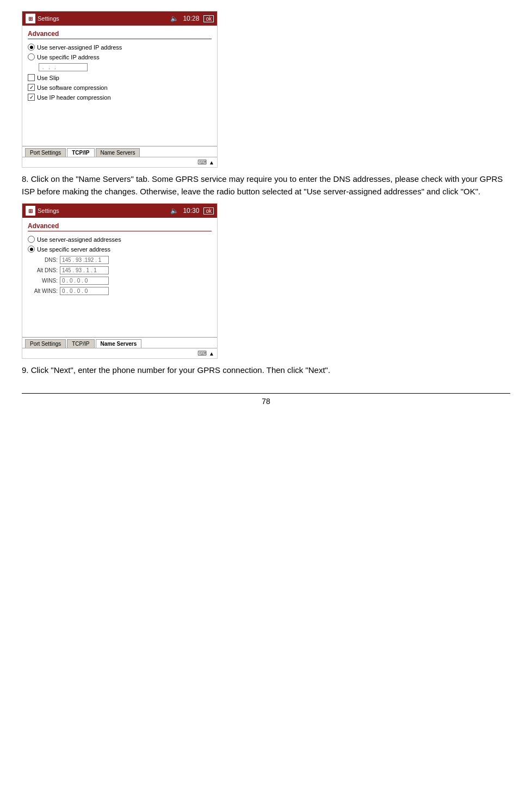 The image size is (532, 796). I want to click on tab-port-settings-2: Port Settings, so click(46, 344).